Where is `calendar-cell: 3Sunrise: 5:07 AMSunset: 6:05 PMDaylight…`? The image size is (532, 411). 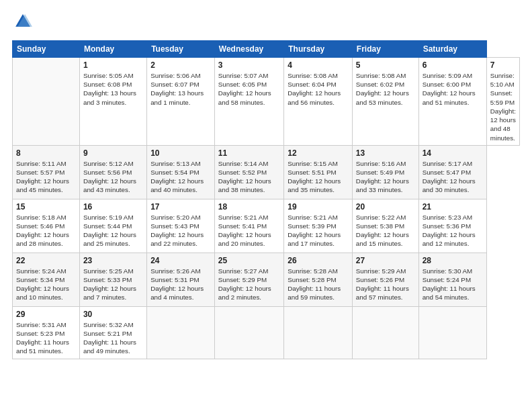
calendar-cell: 3Sunrise: 5:07 AMSunset: 6:05 PMDaylight… is located at coordinates (249, 102).